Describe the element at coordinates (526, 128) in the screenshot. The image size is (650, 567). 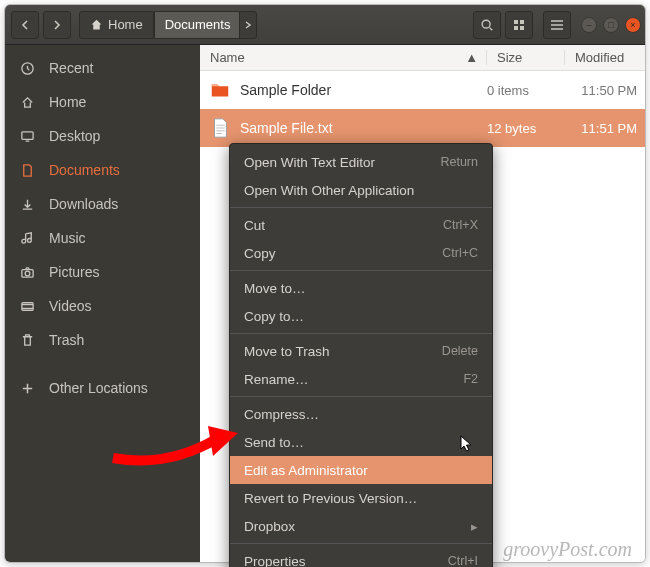
I see `file-size: 12 bytes` at that location.